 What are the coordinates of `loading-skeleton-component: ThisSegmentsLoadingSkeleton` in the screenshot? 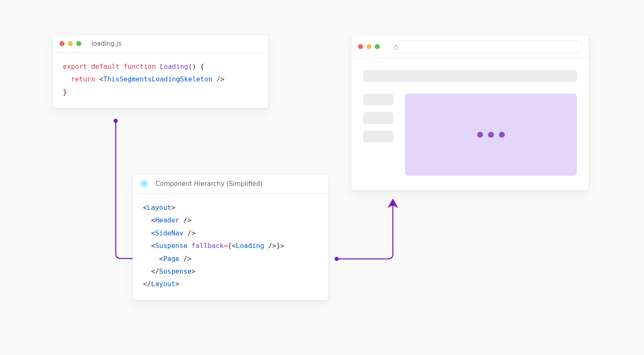 It's located at (158, 79).